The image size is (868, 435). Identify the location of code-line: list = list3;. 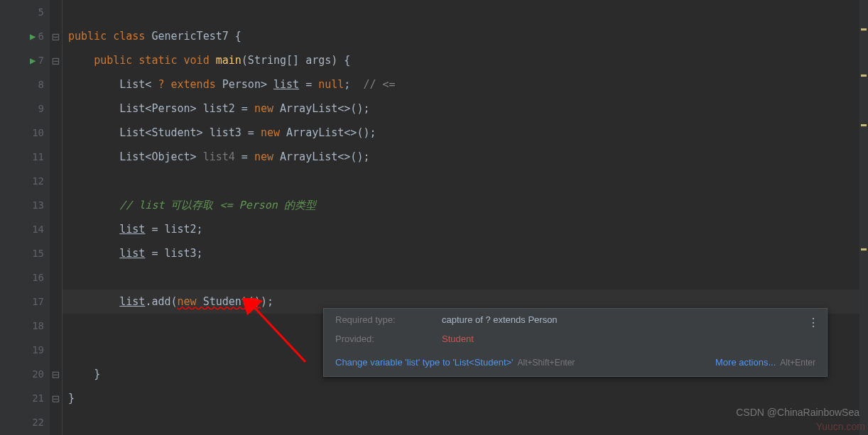
(465, 253).